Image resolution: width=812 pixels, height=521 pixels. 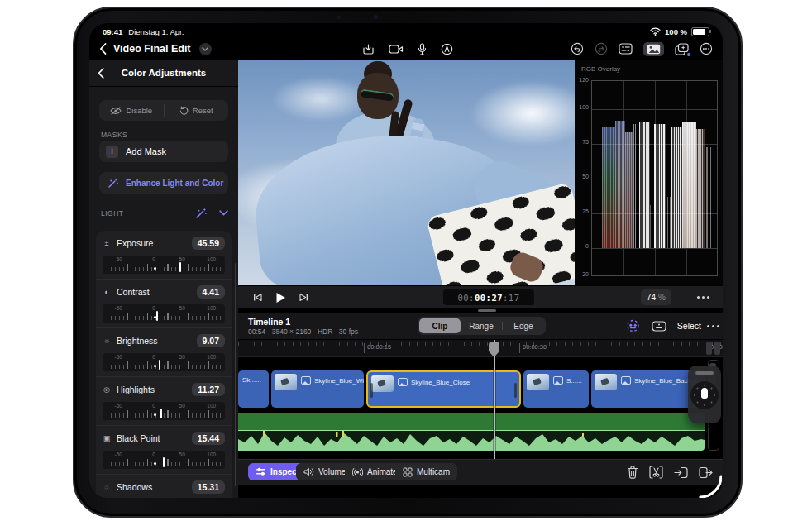 What do you see at coordinates (197, 111) in the screenshot?
I see `reset-button: Reset` at bounding box center [197, 111].